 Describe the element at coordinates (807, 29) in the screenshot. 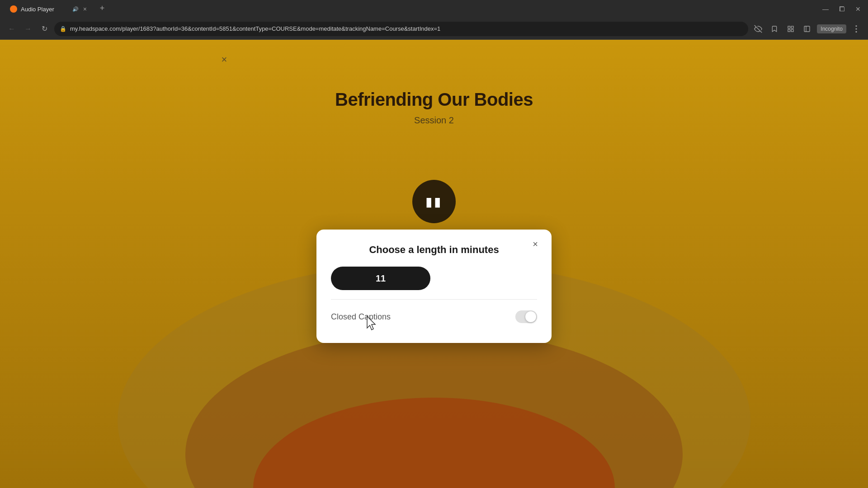

I see `sidebar-icon` at that location.